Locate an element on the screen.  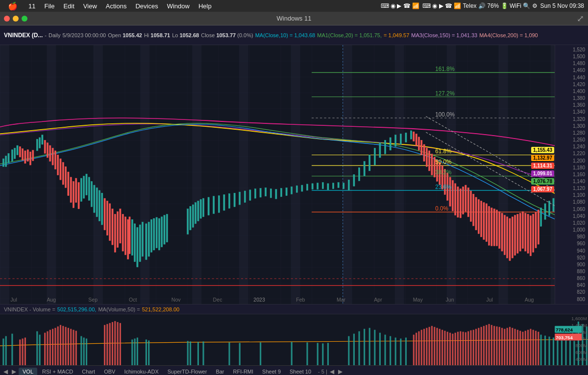
tab-next-arrow: ▶ is located at coordinates (14, 372).